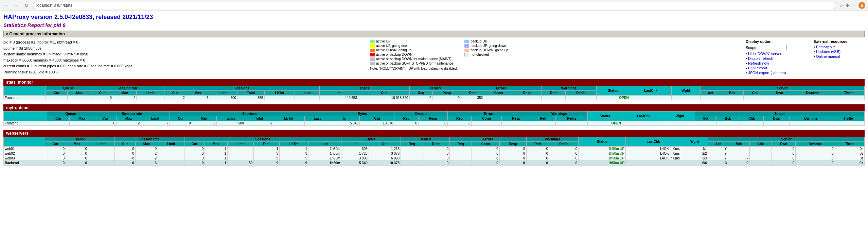 The width and height of the screenshot is (868, 239). Describe the element at coordinates (414, 41) in the screenshot. I see `legend-item-active-up: active UP` at that location.